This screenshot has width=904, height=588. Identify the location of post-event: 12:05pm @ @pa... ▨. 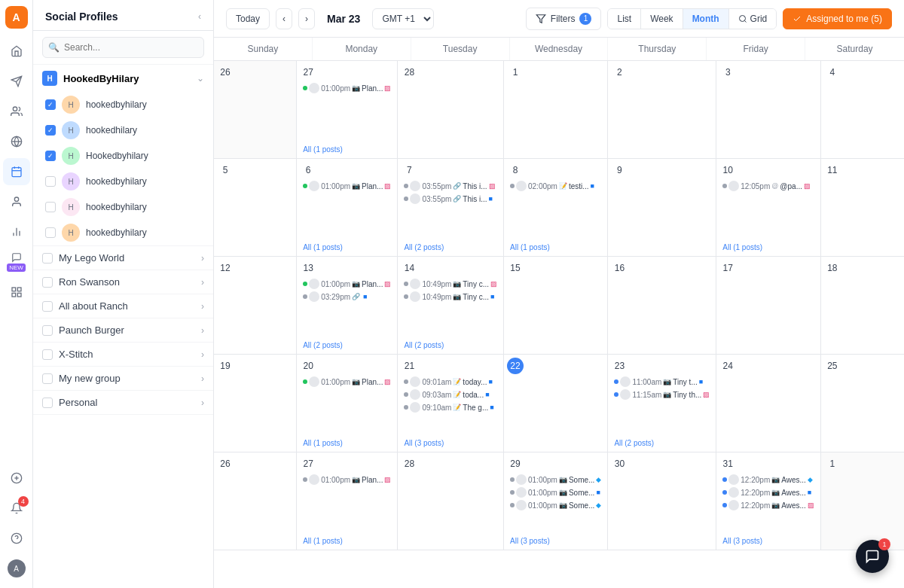
(768, 186).